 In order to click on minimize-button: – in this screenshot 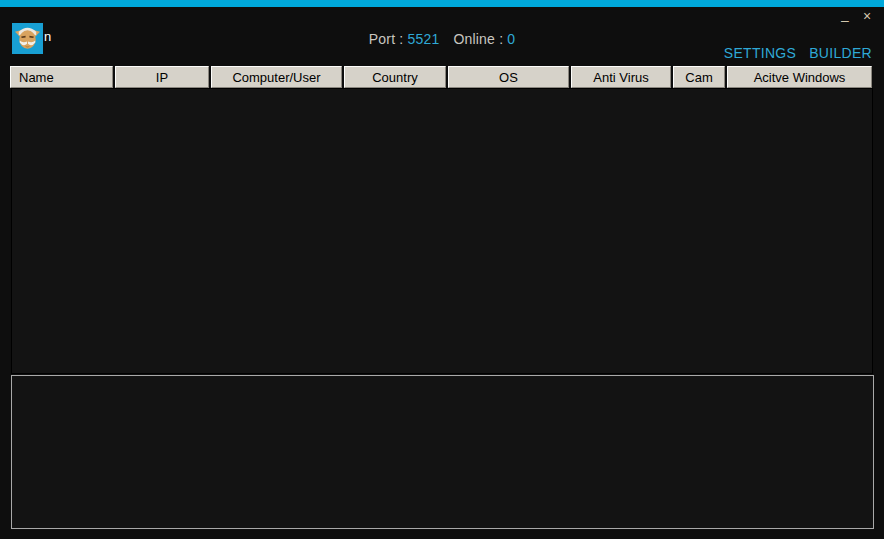, I will do `click(845, 16)`.